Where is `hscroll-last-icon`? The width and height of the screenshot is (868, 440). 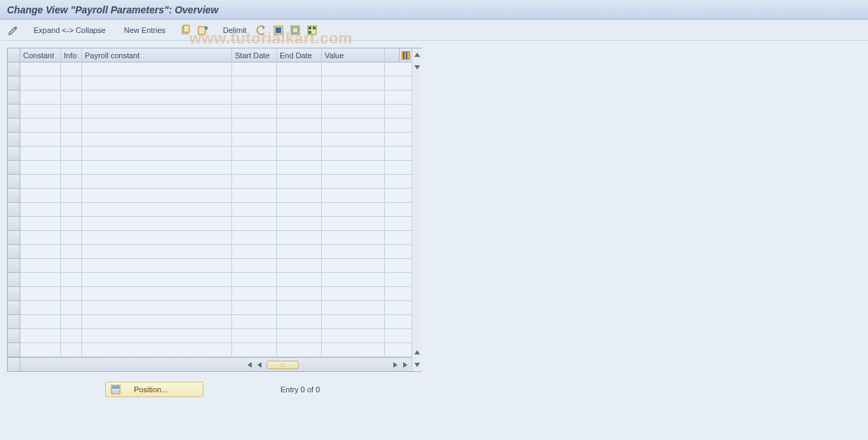 hscroll-last-icon is located at coordinates (405, 365).